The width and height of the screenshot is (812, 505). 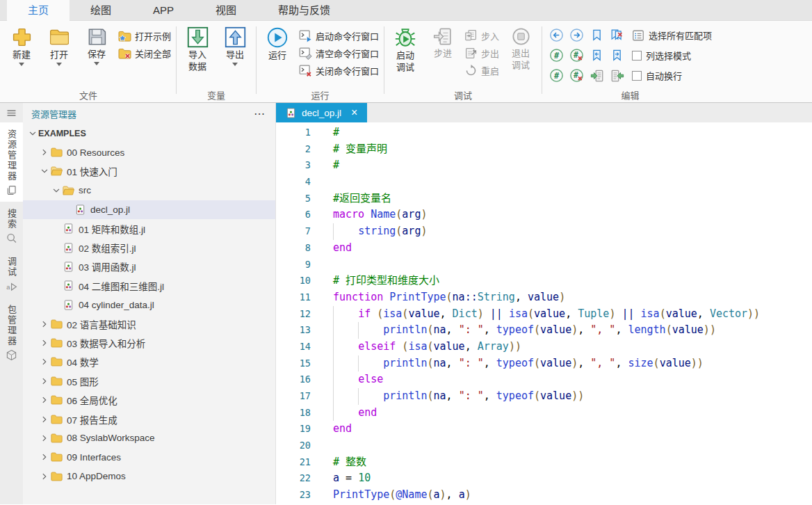 What do you see at coordinates (577, 75) in the screenshot?
I see `block-uncomment-icon: #` at bounding box center [577, 75].